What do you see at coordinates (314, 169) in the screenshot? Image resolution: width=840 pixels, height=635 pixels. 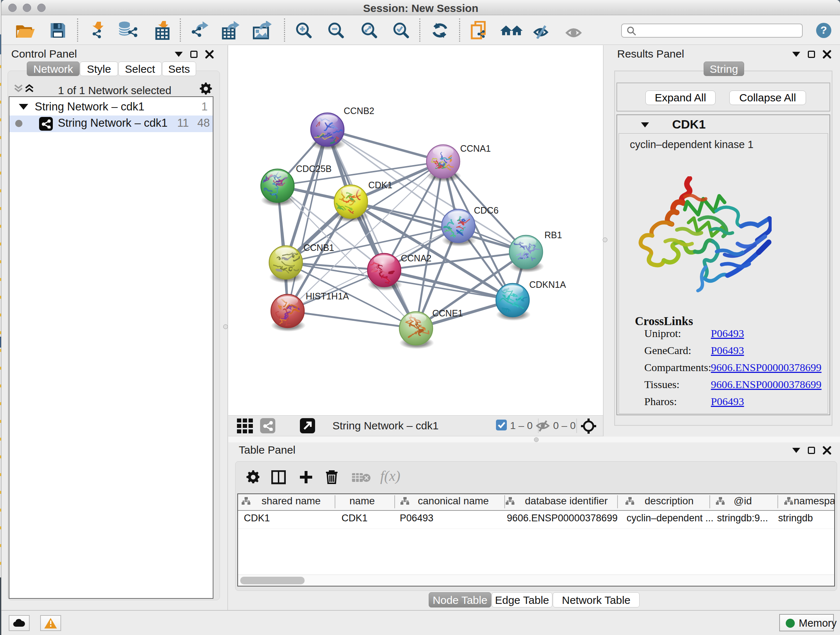 I see `svg-text: CDC25B` at bounding box center [314, 169].